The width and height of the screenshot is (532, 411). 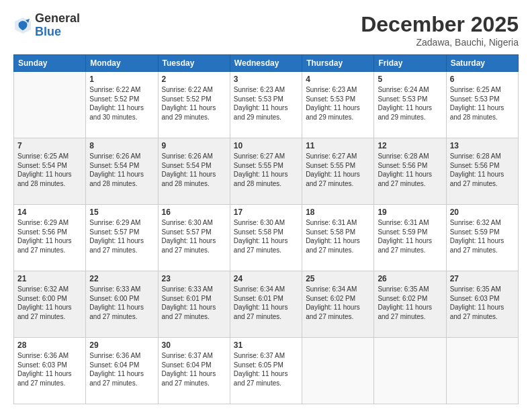 I want to click on cell-text: Sunrise: 6:25 AMSunset: 5:54 PMDaylight:…, so click(x=50, y=170).